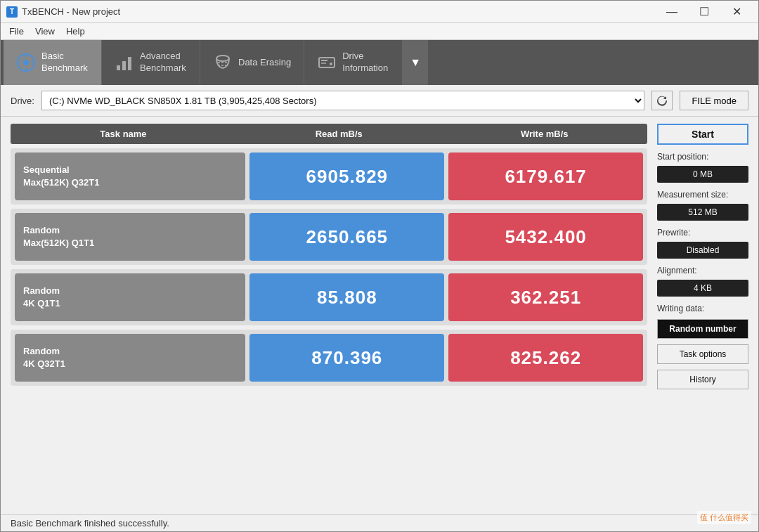 The height and width of the screenshot is (532, 759). What do you see at coordinates (329, 176) in the screenshot?
I see `bench-row-sequential: SequentialMax(512K) Q32T1 6905.829 6179.…` at bounding box center [329, 176].